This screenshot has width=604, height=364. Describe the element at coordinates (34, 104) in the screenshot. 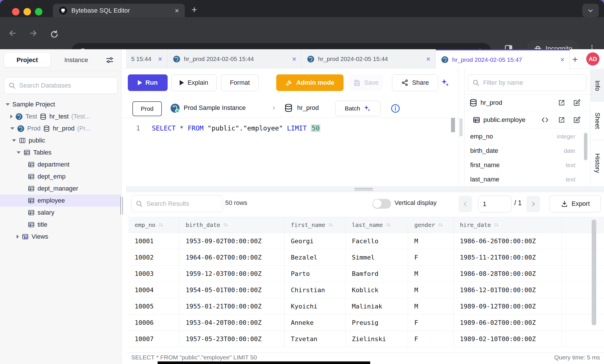

I see `tree-label: Sample Project` at that location.